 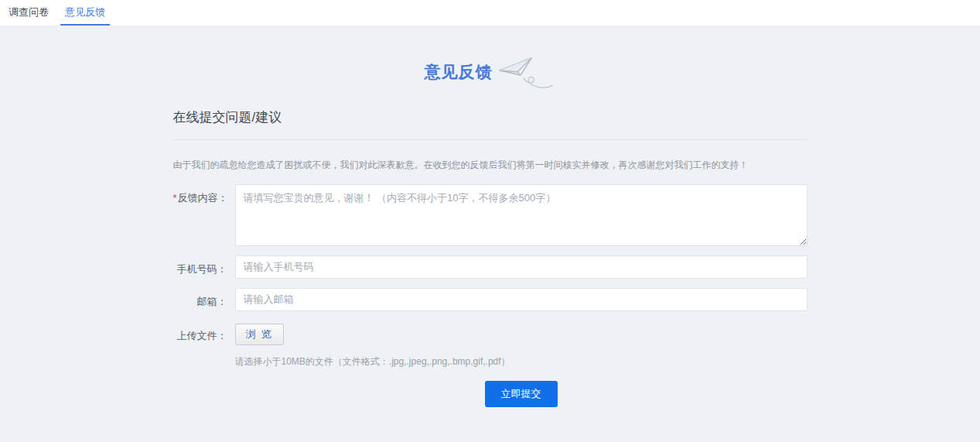 What do you see at coordinates (203, 198) in the screenshot?
I see `feedback-content-label-text: 反馈内容：` at bounding box center [203, 198].